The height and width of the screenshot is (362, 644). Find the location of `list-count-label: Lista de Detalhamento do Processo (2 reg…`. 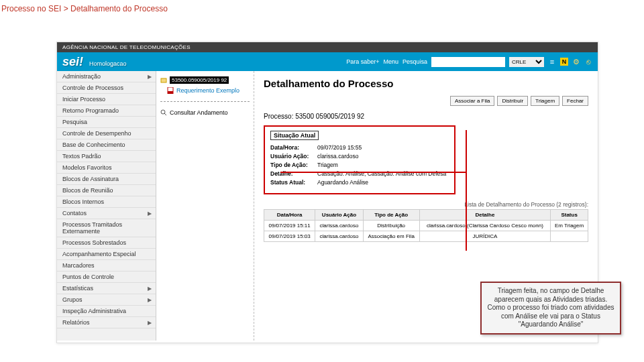

list-count-label: Lista de Detalhamento do Processo (2 reg… is located at coordinates (426, 204).